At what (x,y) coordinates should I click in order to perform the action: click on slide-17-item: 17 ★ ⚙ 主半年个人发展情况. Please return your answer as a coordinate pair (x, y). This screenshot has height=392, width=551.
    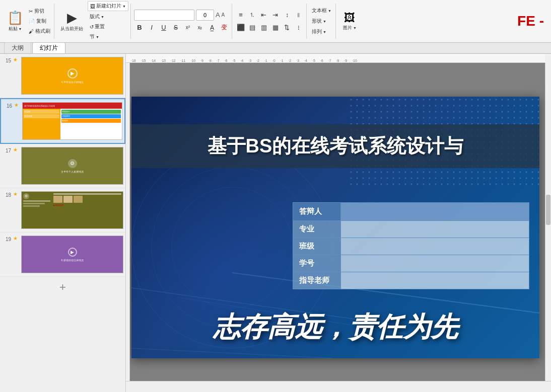
    Looking at the image, I should click on (62, 166).